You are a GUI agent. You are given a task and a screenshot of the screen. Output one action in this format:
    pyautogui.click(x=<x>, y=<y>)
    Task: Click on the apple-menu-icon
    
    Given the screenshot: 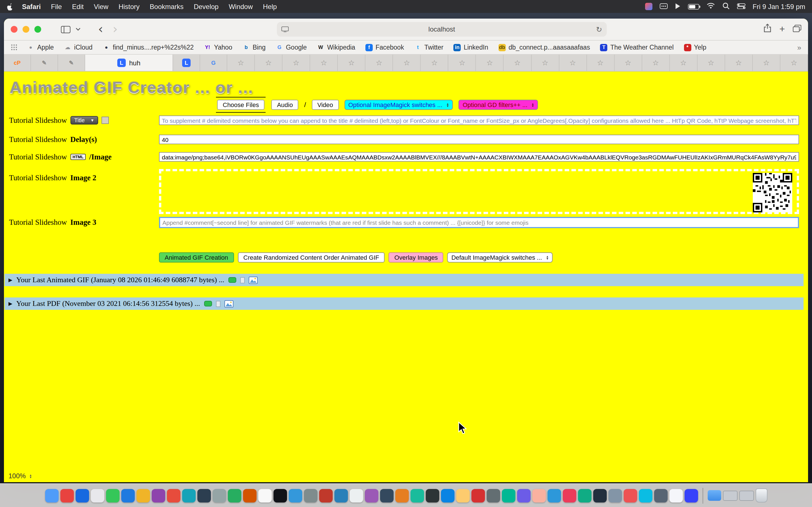 What is the action you would take?
    pyautogui.click(x=10, y=7)
    